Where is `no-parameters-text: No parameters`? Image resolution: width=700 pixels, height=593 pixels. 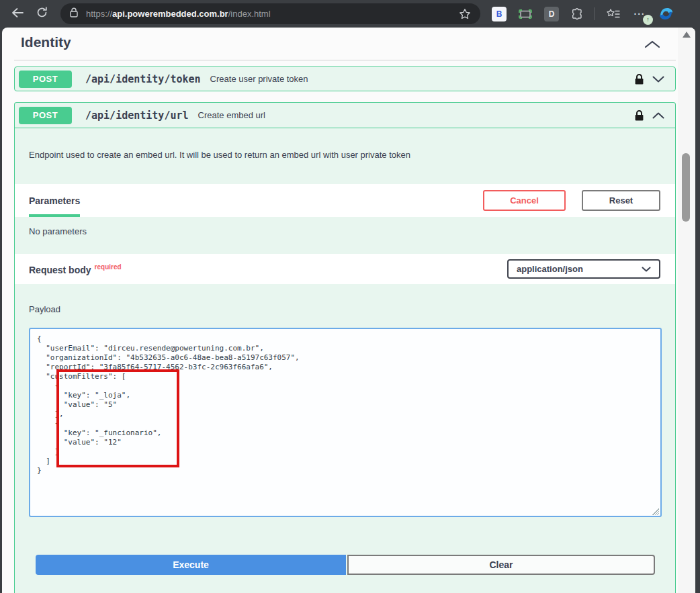 no-parameters-text: No parameters is located at coordinates (345, 235).